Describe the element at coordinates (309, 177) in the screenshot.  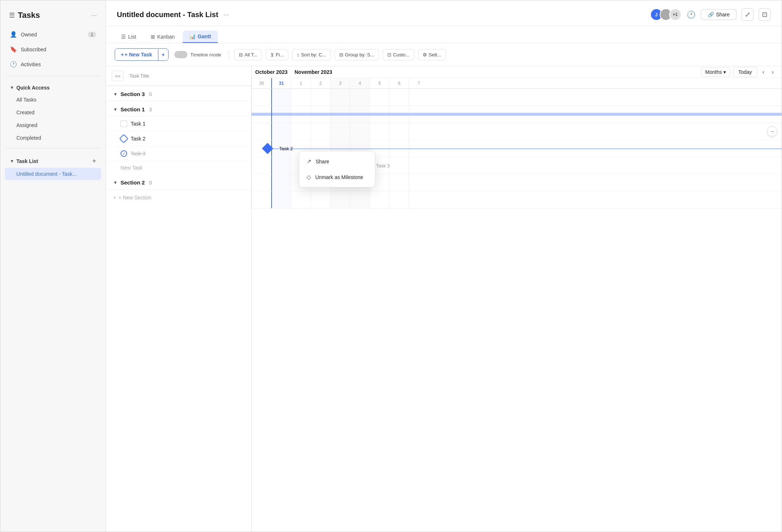
I see `diamond-icon: ◇` at that location.